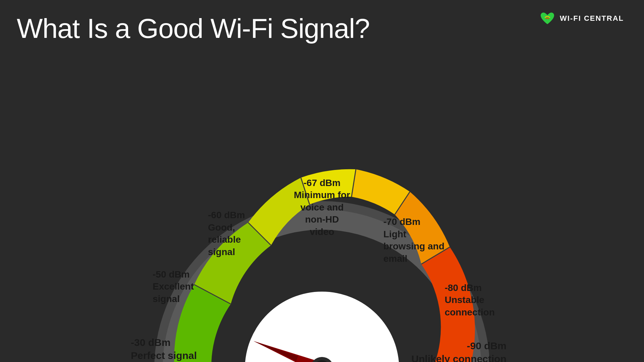  Describe the element at coordinates (226, 234) in the screenshot. I see `label-neg60: -60 dBm Good, reliable signal` at that location.